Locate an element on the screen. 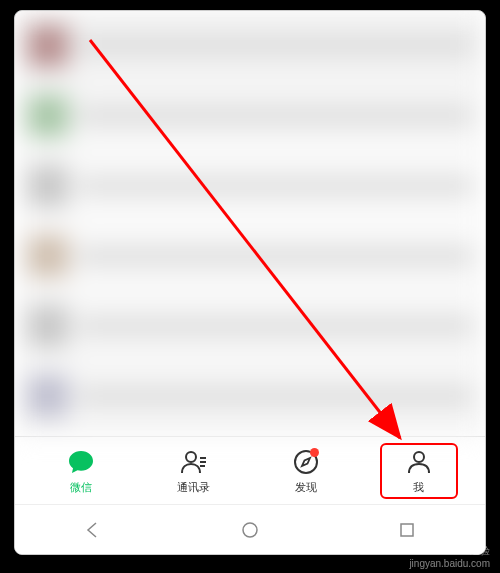  me-icon is located at coordinates (419, 462).